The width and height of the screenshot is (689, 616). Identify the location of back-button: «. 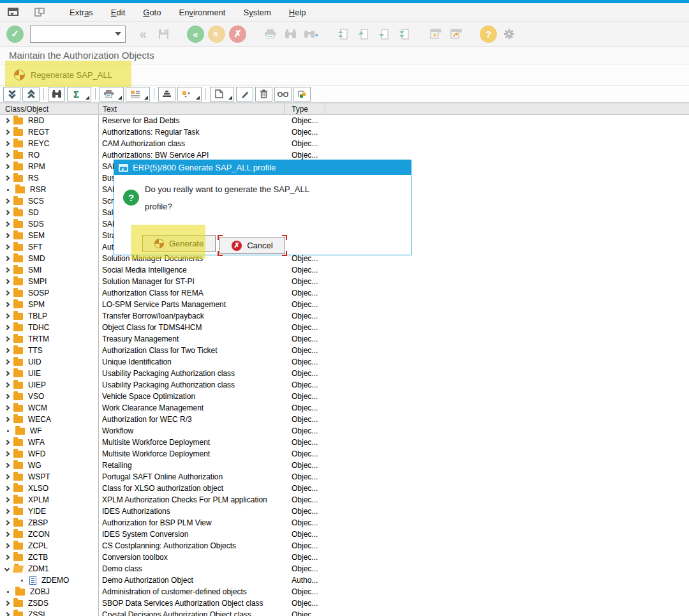
(195, 34).